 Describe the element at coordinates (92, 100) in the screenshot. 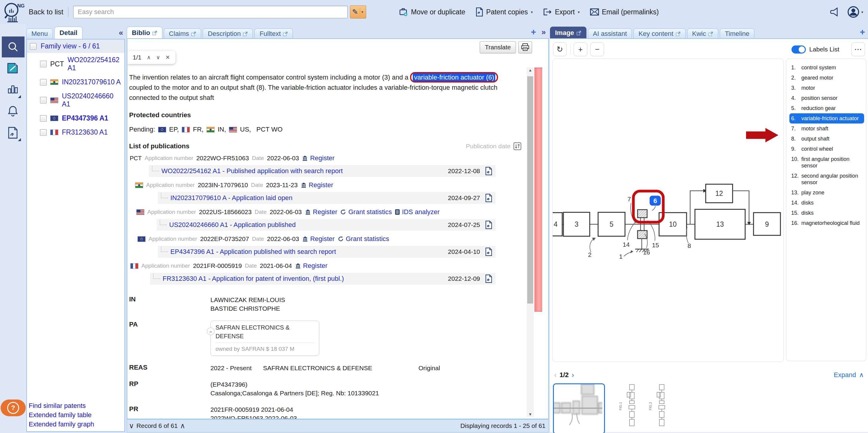

I see `patent-link: US20240246660 A1` at that location.